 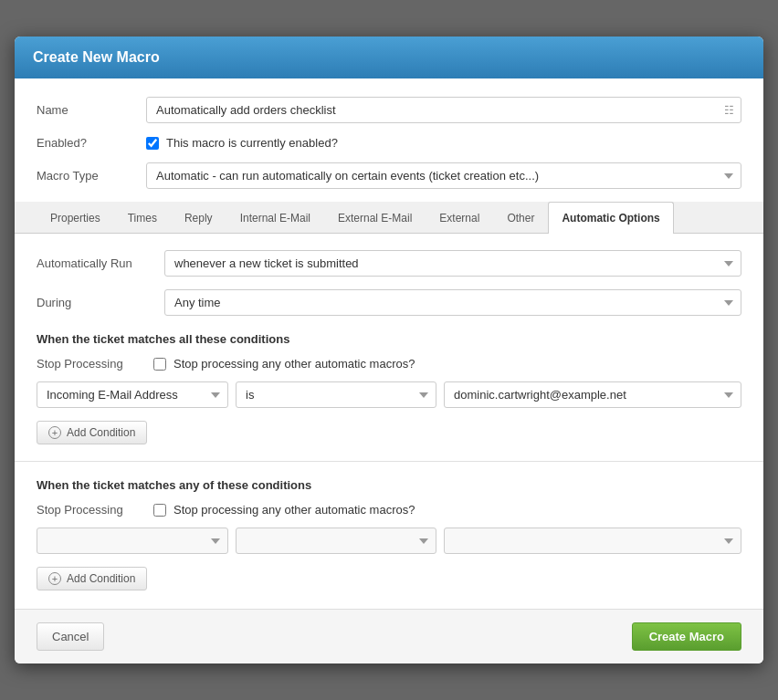 What do you see at coordinates (453, 303) in the screenshot?
I see `during-select: Any time` at bounding box center [453, 303].